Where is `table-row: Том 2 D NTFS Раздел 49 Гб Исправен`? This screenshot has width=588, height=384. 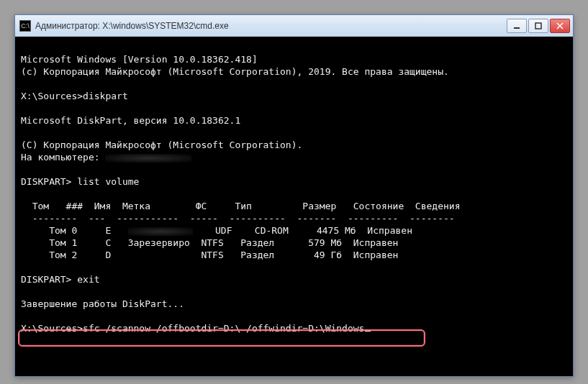
table-row: Том 2 D NTFS Раздел 49 Гб Исправен is located at coordinates (209, 255).